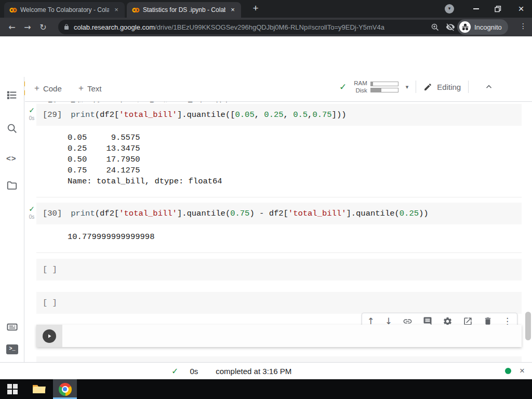  What do you see at coordinates (249, 27) in the screenshot?
I see `url-text: colab.research.google.com/drive/1BEzU99K…` at bounding box center [249, 27].